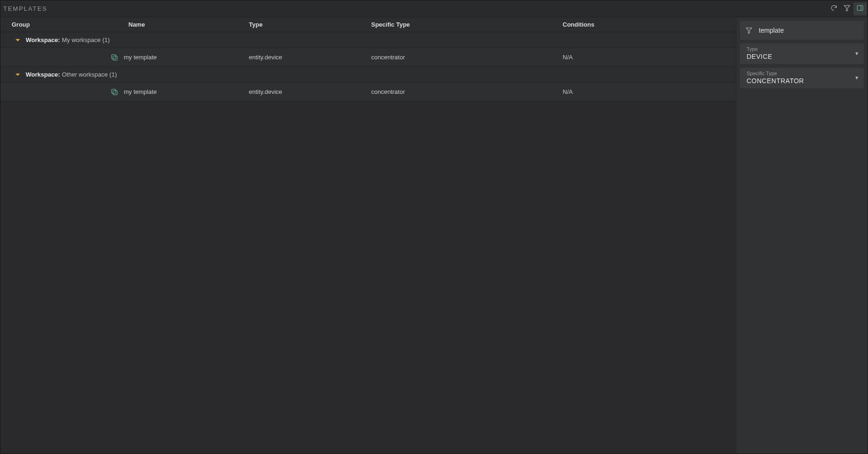 The image size is (868, 454). Describe the element at coordinates (809, 30) in the screenshot. I see `filter-search-input` at that location.